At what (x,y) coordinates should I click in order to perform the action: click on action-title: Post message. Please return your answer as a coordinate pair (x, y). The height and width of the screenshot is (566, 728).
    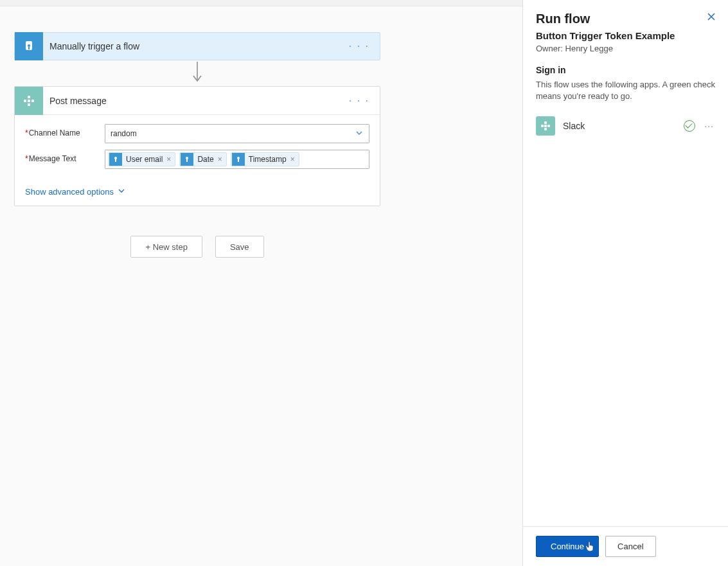
    Looking at the image, I should click on (75, 101).